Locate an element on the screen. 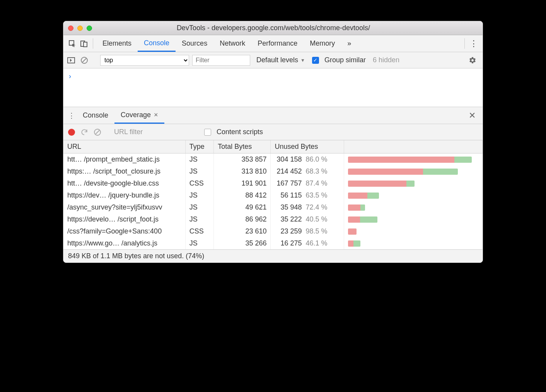 The image size is (546, 392). col-unused: Unused Bytes is located at coordinates (307, 147).